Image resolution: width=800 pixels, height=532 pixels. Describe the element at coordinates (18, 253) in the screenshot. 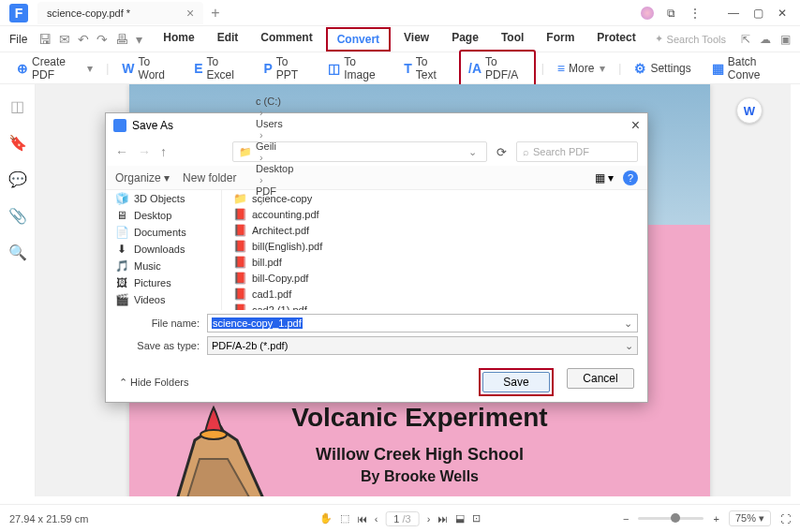

I see `search-panel-icon: 🔍` at that location.